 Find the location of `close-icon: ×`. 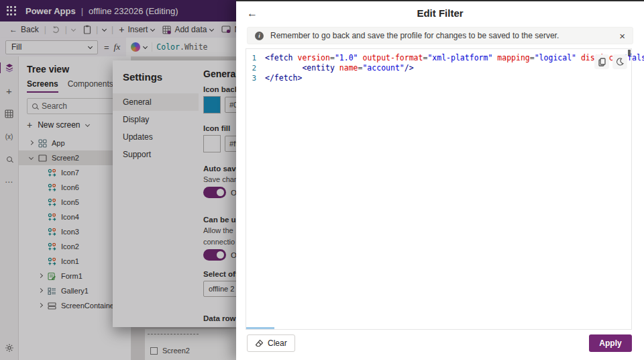

close-icon: × is located at coordinates (623, 36).